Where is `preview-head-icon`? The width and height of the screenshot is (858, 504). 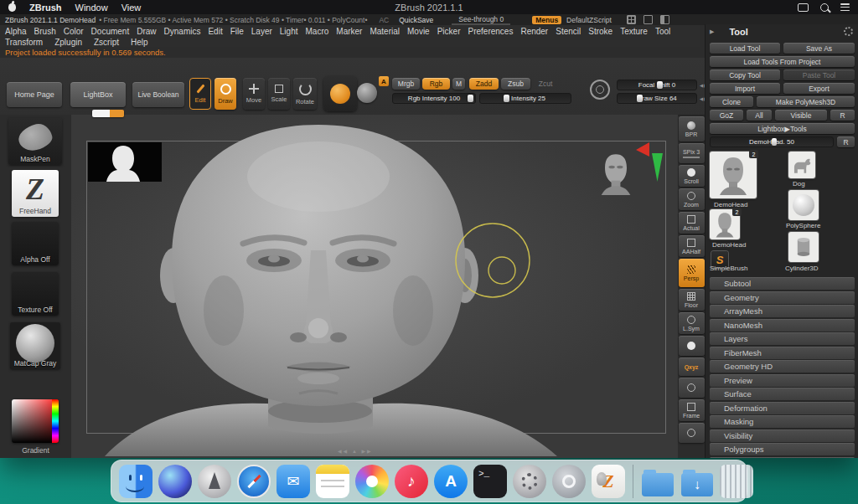 preview-head-icon is located at coordinates (616, 173).